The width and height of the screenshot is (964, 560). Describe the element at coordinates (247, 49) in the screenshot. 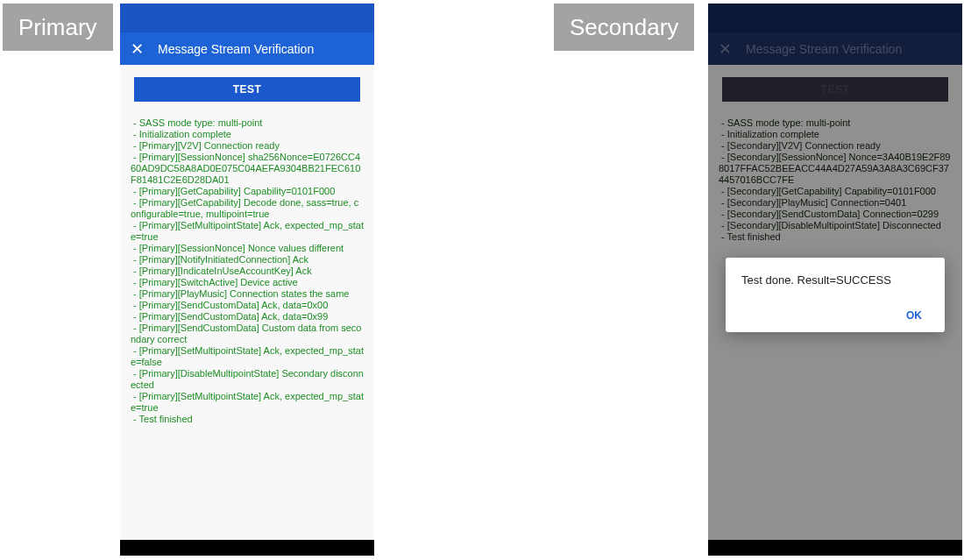

I see `primary-app-bar: ✕ Message Stream Verification` at that location.